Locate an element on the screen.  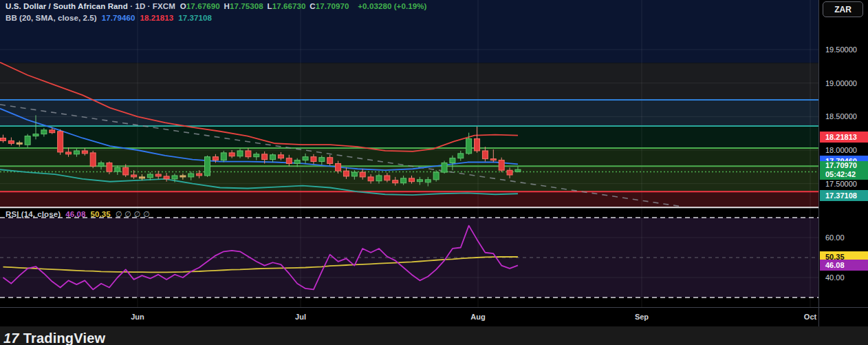
exchange-label: FXCM is located at coordinates (164, 6).